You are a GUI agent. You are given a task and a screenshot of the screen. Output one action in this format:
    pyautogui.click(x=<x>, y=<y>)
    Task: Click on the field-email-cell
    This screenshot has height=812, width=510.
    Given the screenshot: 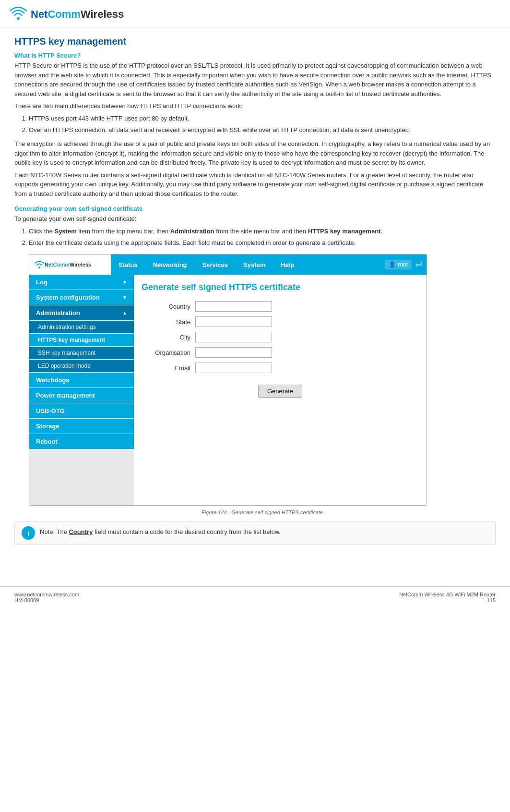 What is the action you would take?
    pyautogui.click(x=234, y=368)
    